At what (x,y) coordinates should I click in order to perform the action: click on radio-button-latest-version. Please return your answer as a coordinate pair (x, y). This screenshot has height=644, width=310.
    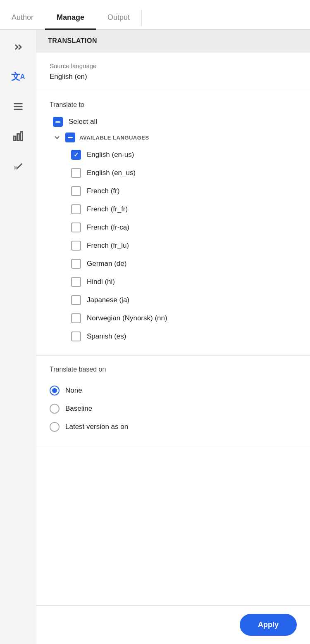
    Looking at the image, I should click on (55, 427).